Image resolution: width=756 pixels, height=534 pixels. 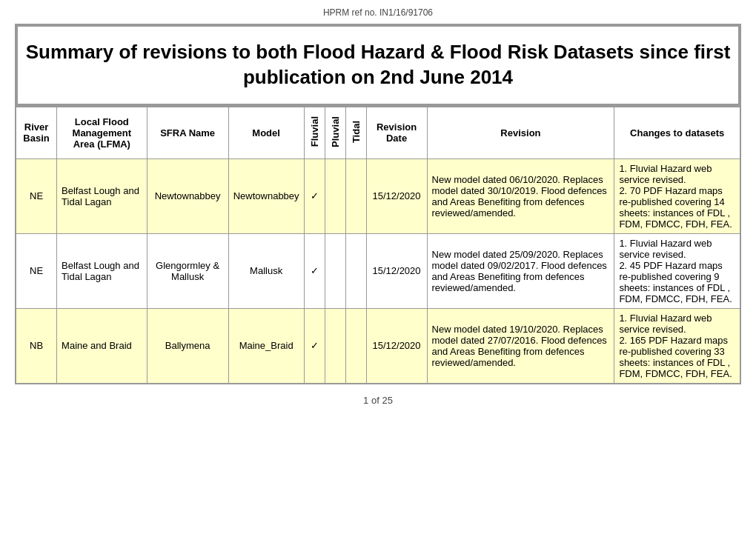 I want to click on ref-number: HPRM ref no. IN1/16/91706, so click(x=378, y=13).